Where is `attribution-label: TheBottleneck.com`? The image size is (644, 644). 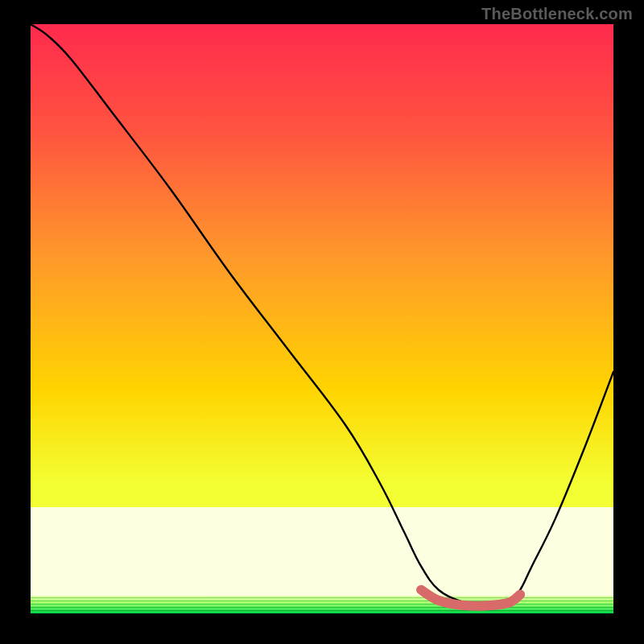
attribution-label: TheBottleneck.com is located at coordinates (557, 14).